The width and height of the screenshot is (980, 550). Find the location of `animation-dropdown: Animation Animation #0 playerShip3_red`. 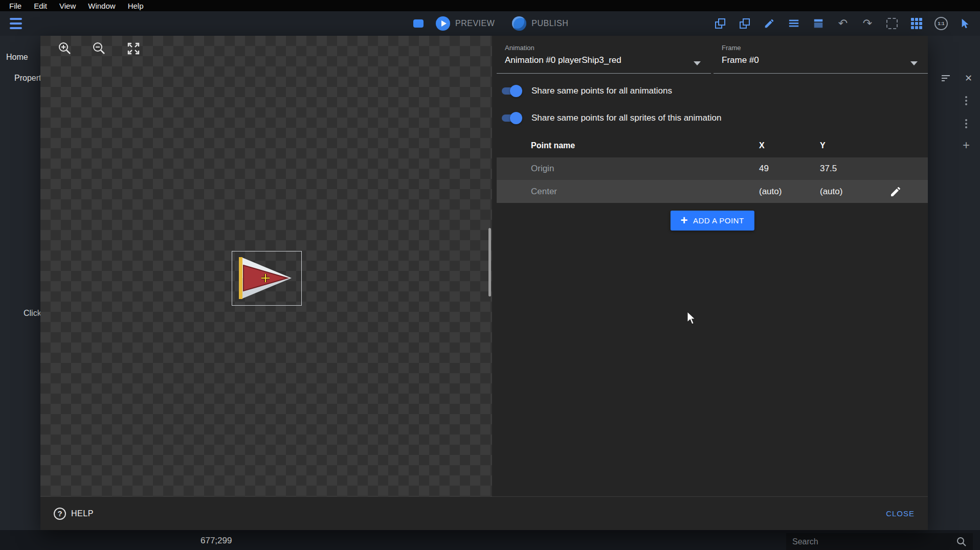

animation-dropdown: Animation Animation #0 playerShip3_red is located at coordinates (604, 55).